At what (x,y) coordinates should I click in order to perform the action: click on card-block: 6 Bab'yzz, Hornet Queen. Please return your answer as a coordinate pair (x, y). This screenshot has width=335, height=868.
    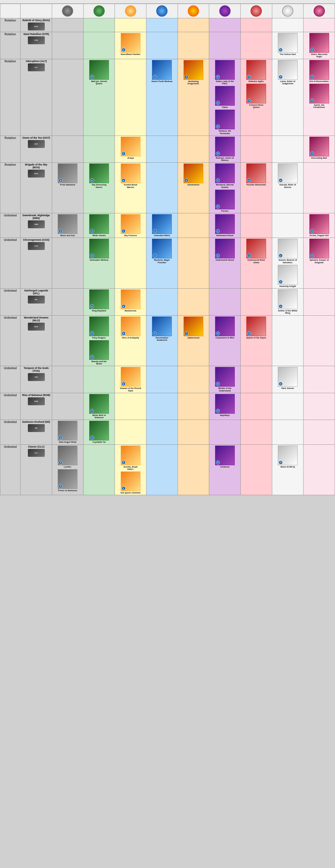
    Looking at the image, I should click on (99, 73).